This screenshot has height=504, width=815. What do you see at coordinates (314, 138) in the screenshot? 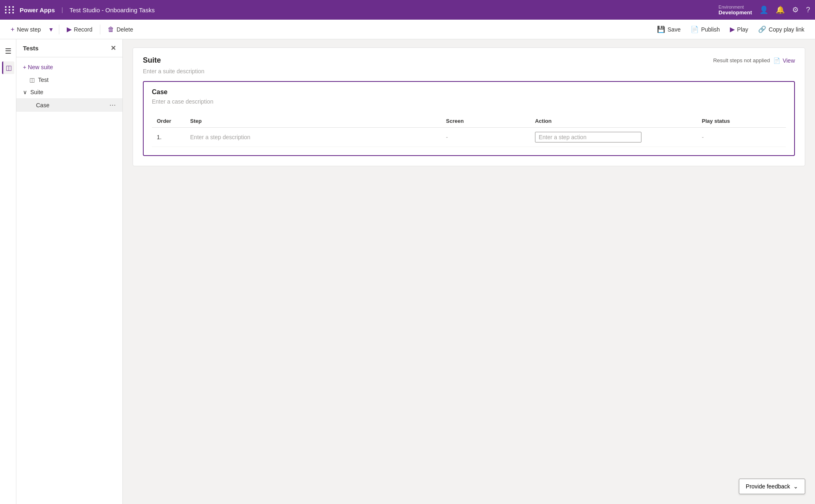
I see `step-description: Enter a step description` at bounding box center [314, 138].